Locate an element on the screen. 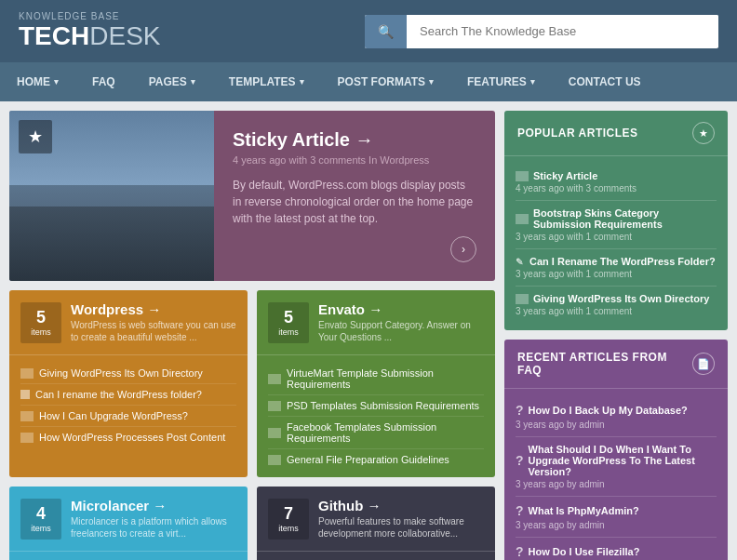 The height and width of the screenshot is (560, 737). recent-links: ? How Do I Back Up My Database? 3 years … is located at coordinates (616, 474).